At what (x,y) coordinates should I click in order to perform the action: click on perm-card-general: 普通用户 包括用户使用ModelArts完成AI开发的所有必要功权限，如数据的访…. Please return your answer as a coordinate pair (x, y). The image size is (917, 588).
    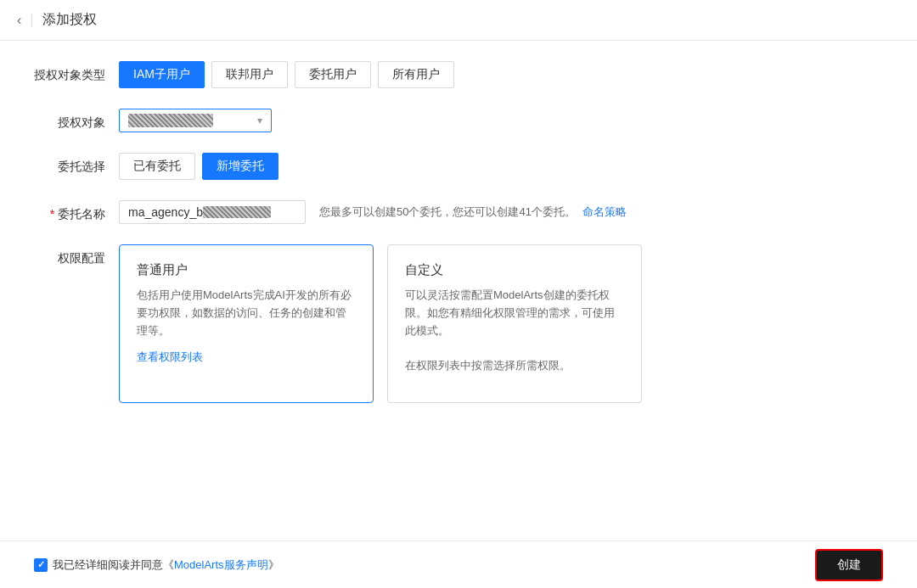
    Looking at the image, I should click on (246, 324).